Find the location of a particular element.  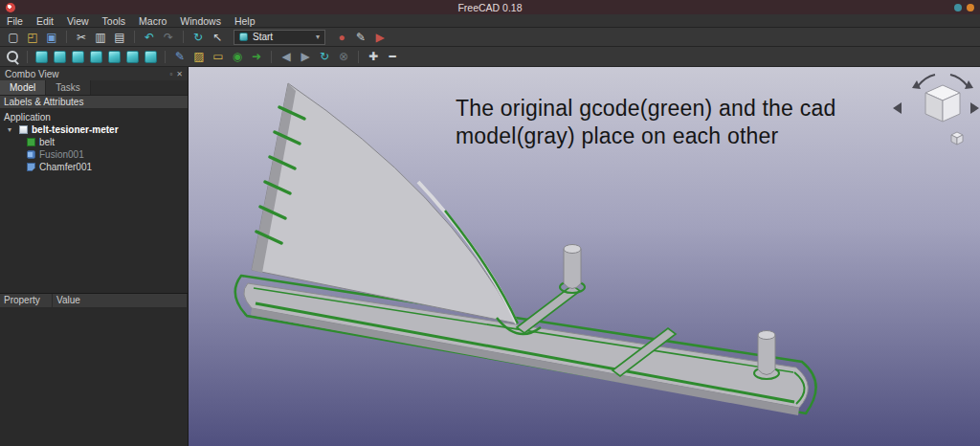

combo-view-title: Combo View is located at coordinates (33, 75).